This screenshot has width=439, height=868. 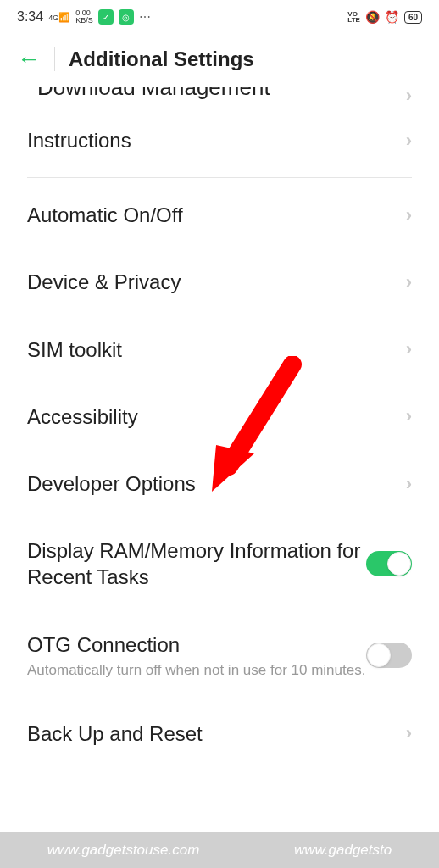 I want to click on back-arrow-icon: ←, so click(x=29, y=59).